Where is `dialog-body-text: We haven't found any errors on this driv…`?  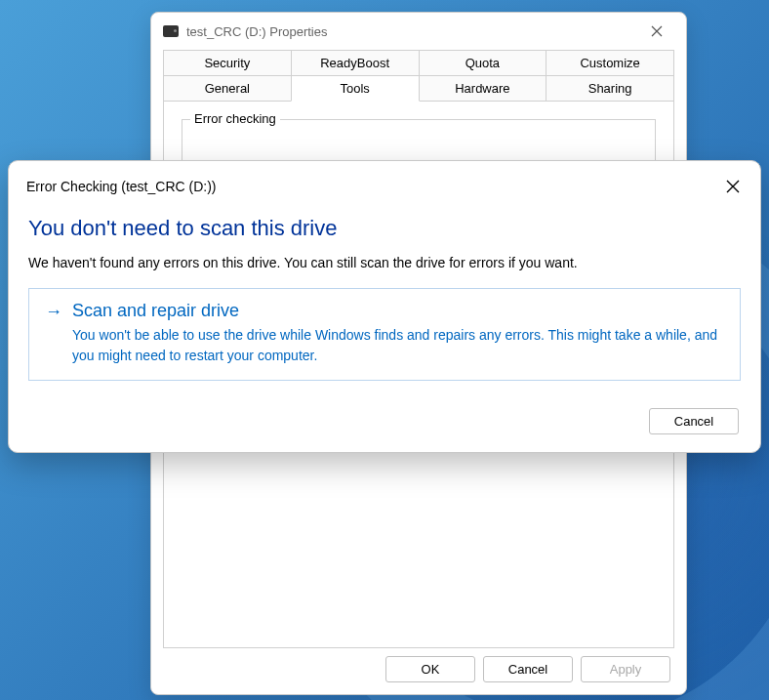 dialog-body-text: We haven't found any errors on this driv… is located at coordinates (384, 271).